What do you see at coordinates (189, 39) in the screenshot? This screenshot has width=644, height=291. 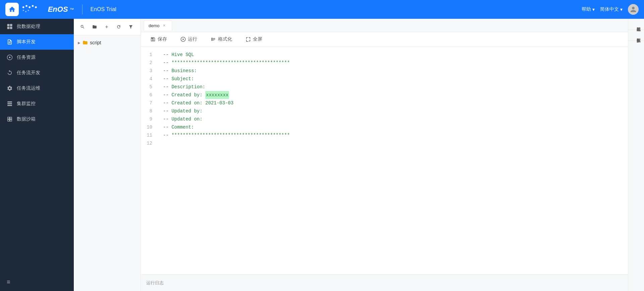 I see `run-button: 运行` at bounding box center [189, 39].